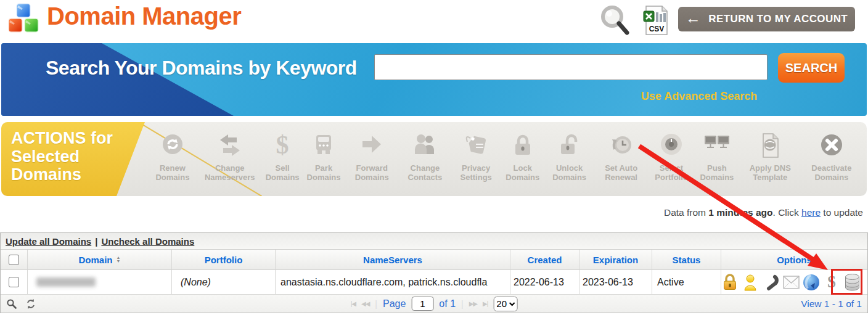 This screenshot has width=868, height=328. What do you see at coordinates (201, 68) in the screenshot?
I see `search-banner-label: Search Your Domains by Keyword` at bounding box center [201, 68].